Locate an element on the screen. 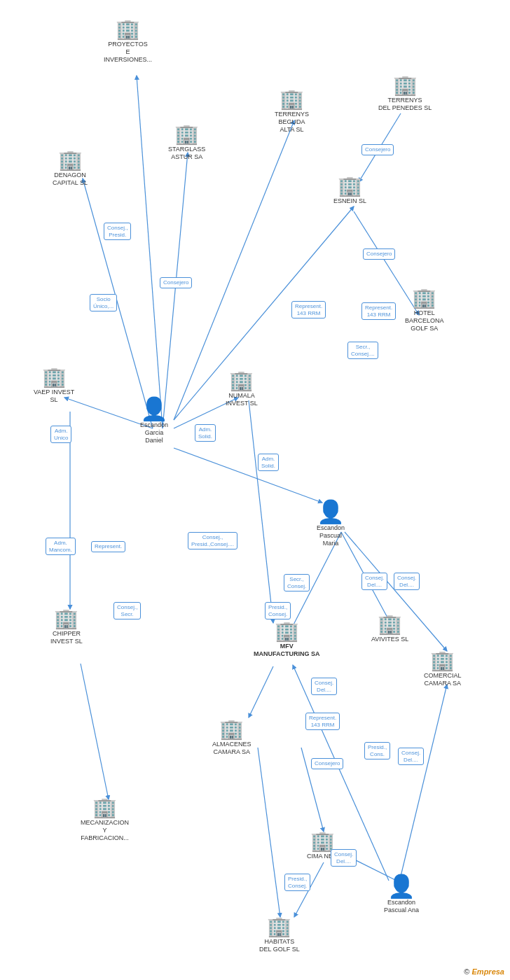  building-icon-comercial-camara: 🏢 is located at coordinates (443, 661).